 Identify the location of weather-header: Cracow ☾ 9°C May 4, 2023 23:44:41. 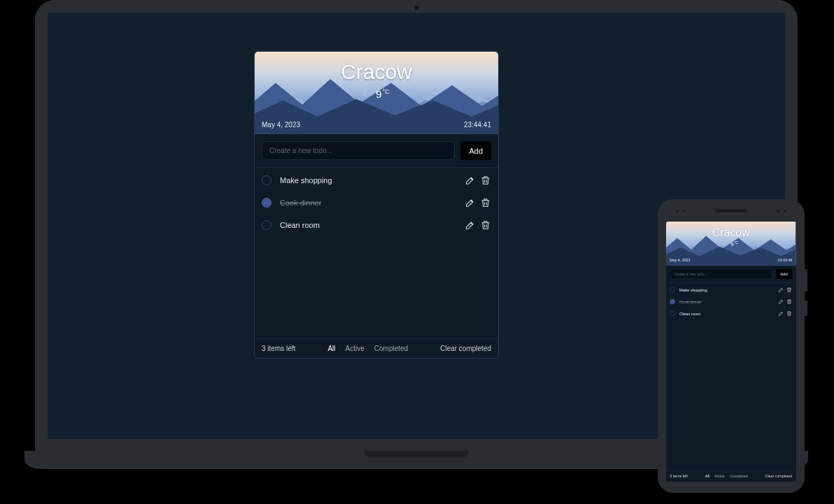
(376, 93).